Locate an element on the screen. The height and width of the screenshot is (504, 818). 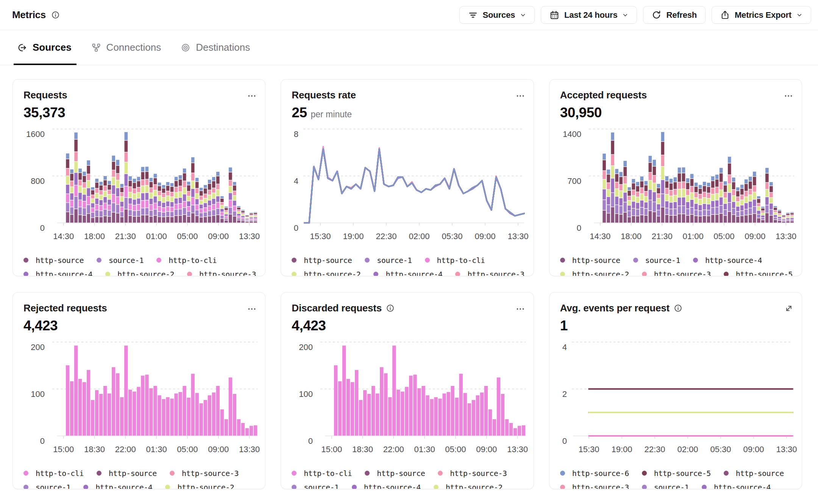
card-title: Accepted requests is located at coordinates (604, 95).